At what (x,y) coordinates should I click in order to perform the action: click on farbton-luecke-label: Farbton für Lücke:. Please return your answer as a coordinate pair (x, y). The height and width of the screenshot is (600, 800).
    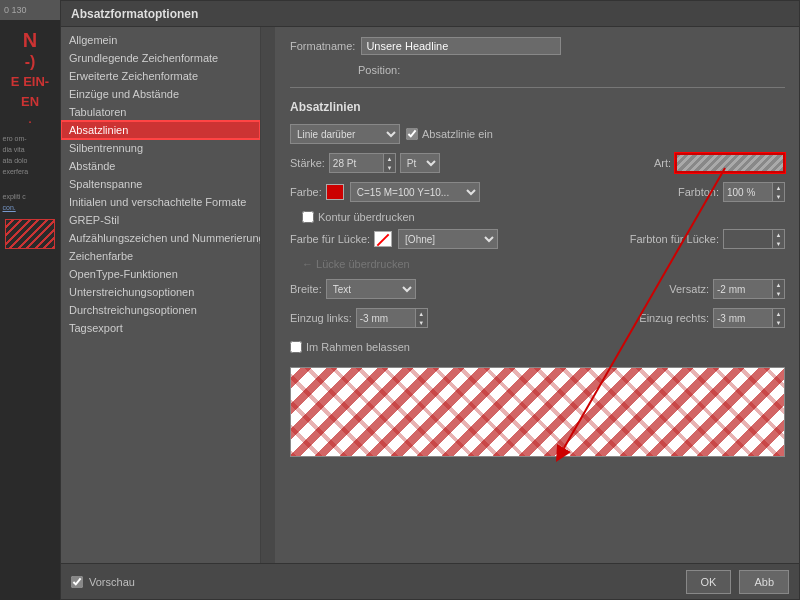
    Looking at the image, I should click on (674, 239).